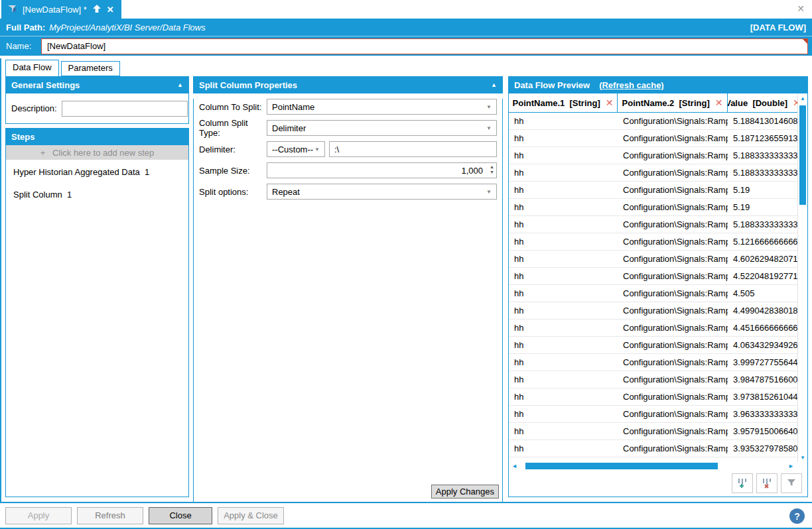  I want to click on split-options-select: Repeat ▼, so click(382, 192).